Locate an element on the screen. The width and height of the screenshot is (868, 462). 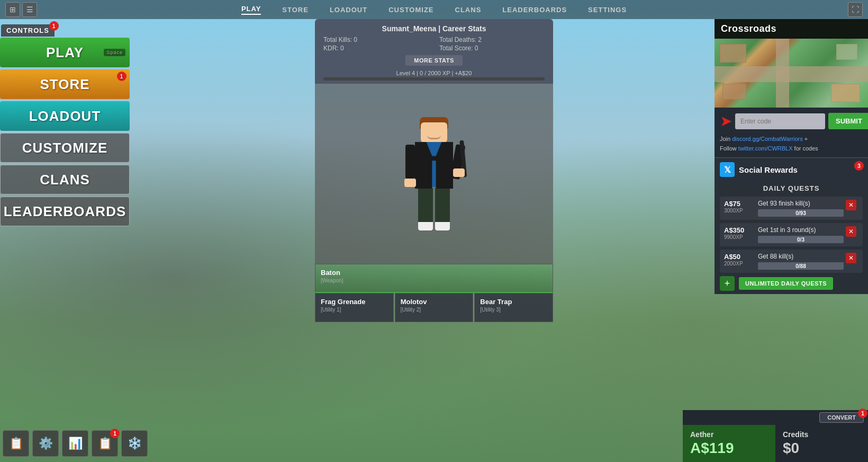
nav-clans: CLANS is located at coordinates (468, 10).